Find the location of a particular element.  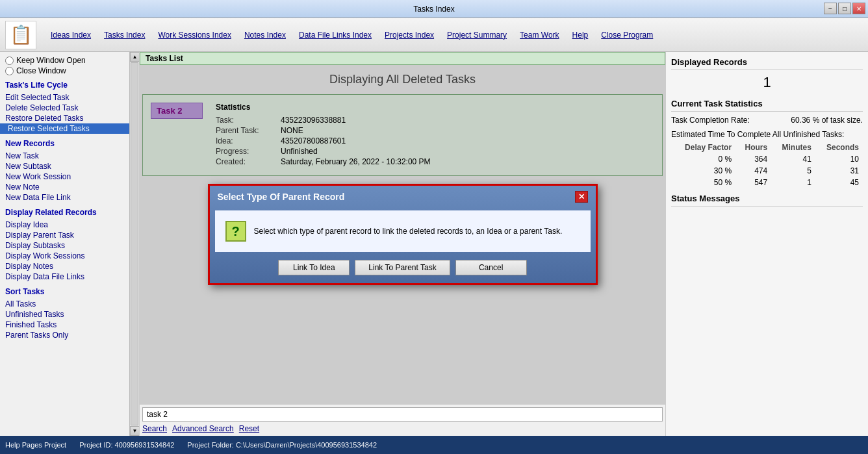

hours-30pct: 474 is located at coordinates (754, 171).